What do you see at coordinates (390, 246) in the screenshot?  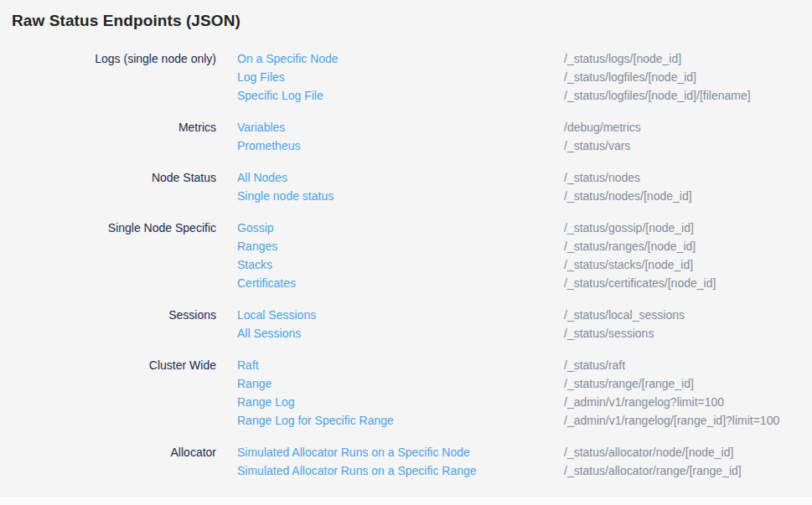 I see `endpoint-link: Ranges` at bounding box center [390, 246].